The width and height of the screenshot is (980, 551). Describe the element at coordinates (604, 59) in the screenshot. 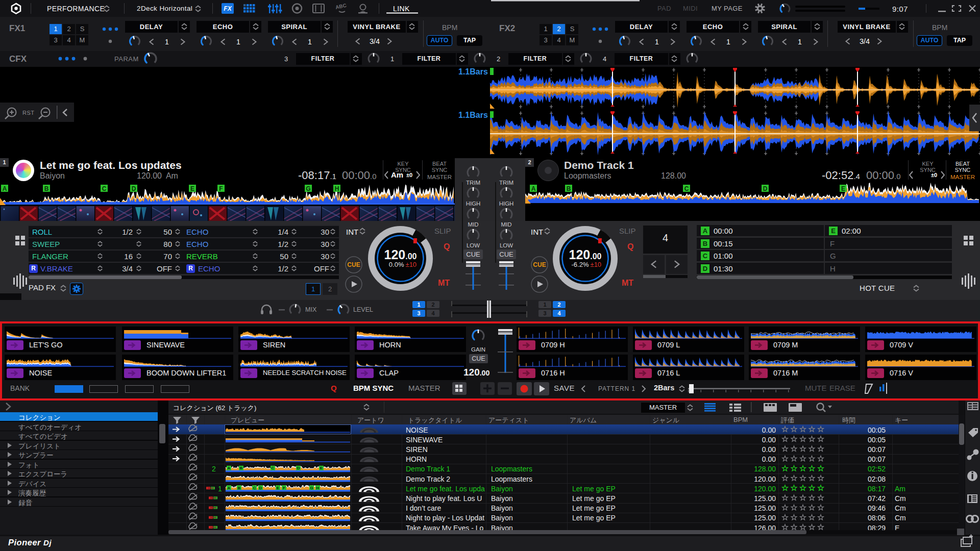

I see `svg-text: 4` at that location.